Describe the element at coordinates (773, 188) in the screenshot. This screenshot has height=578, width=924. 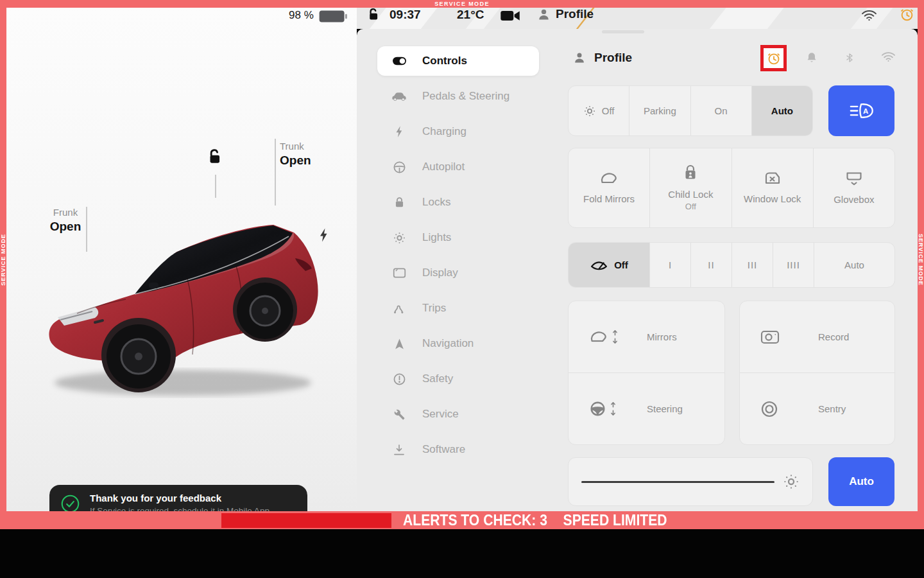
I see `window-lock-button: Window Lock` at that location.